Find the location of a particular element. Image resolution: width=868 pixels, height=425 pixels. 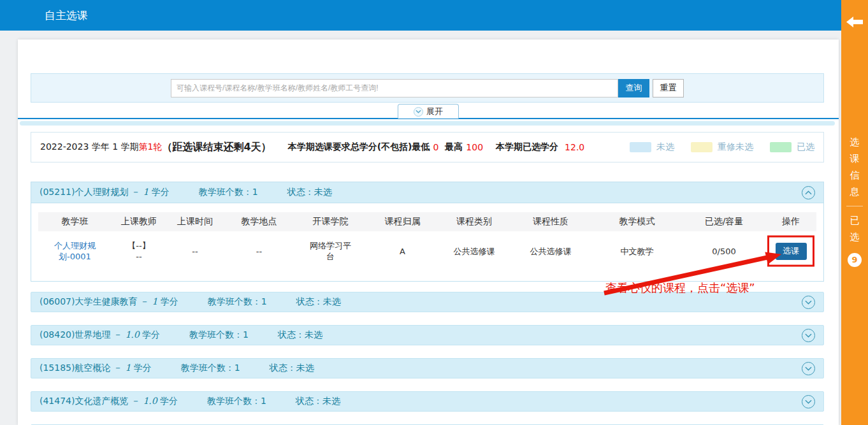

selected-courses-tab: 选课信息 已选 9 is located at coordinates (855, 200).